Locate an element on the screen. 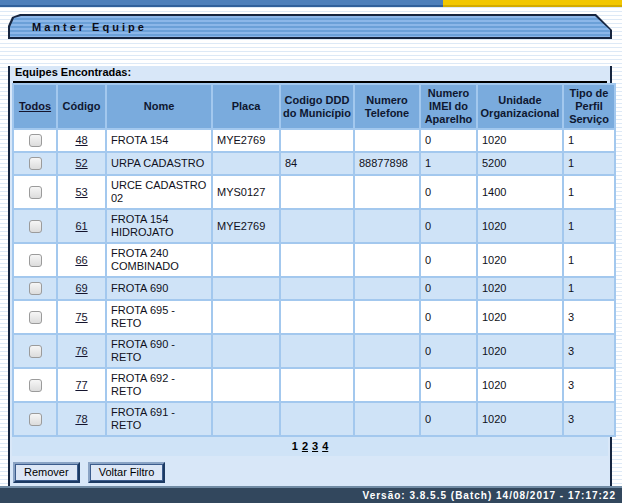 The height and width of the screenshot is (503, 622). table-row: 78FROTA 691 - RETO010203 is located at coordinates (314, 419).